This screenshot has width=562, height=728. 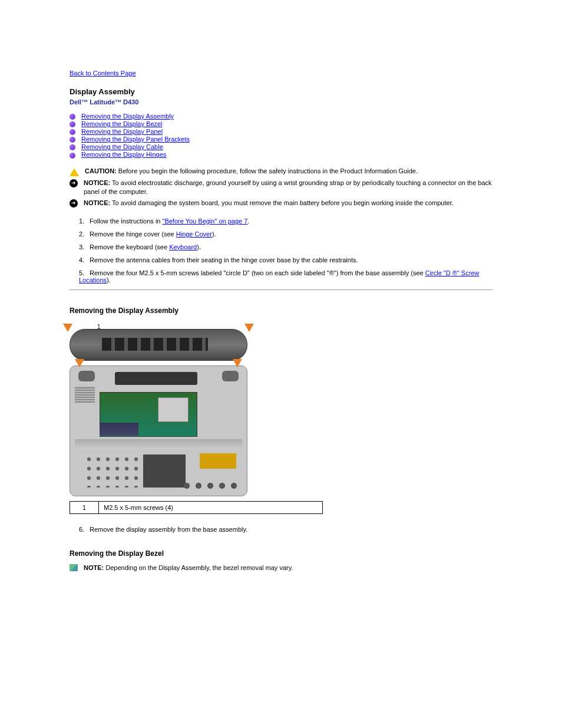 I want to click on toc-link: Removing the Display Cable, so click(x=123, y=147).